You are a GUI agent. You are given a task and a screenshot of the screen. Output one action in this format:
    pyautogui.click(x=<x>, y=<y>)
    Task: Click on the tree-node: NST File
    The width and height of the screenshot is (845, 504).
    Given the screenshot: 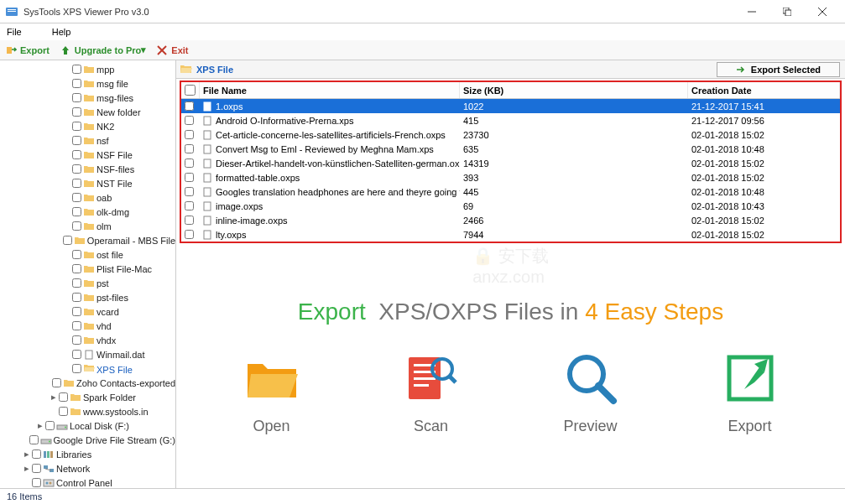 What is the action you would take?
    pyautogui.click(x=87, y=183)
    